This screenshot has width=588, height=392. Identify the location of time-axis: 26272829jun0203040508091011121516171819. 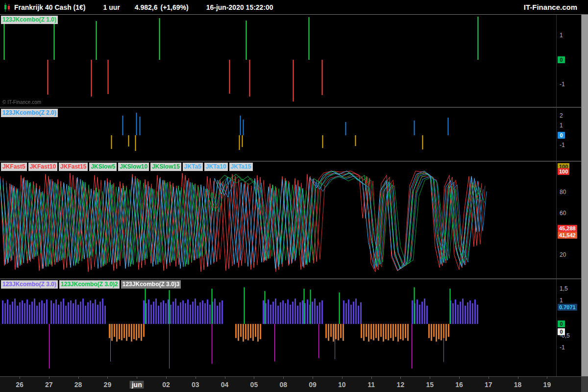
(291, 384).